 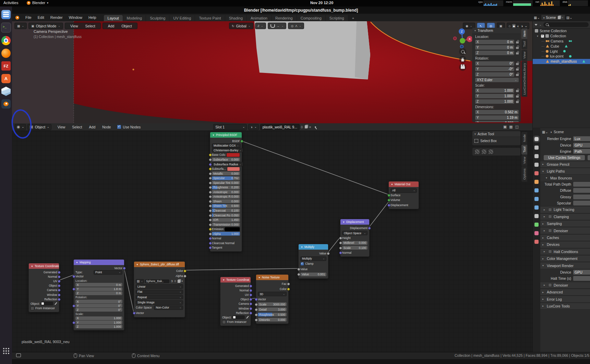 What do you see at coordinates (337, 18) in the screenshot?
I see `workspace-tab: Scripting` at bounding box center [337, 18].